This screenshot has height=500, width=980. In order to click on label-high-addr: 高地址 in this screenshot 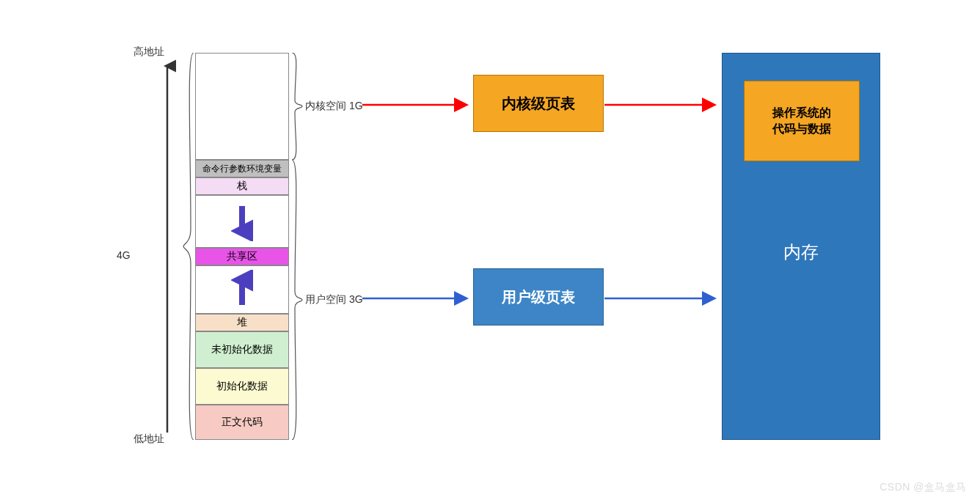, I will do `click(149, 52)`.